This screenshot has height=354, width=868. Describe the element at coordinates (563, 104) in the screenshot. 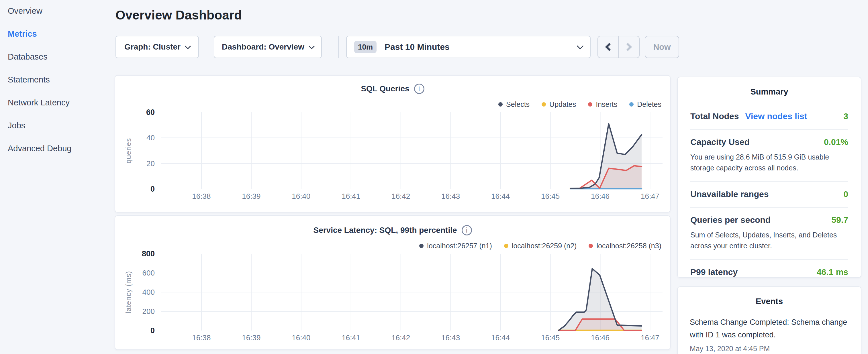

I see `legend-label: Updates` at that location.